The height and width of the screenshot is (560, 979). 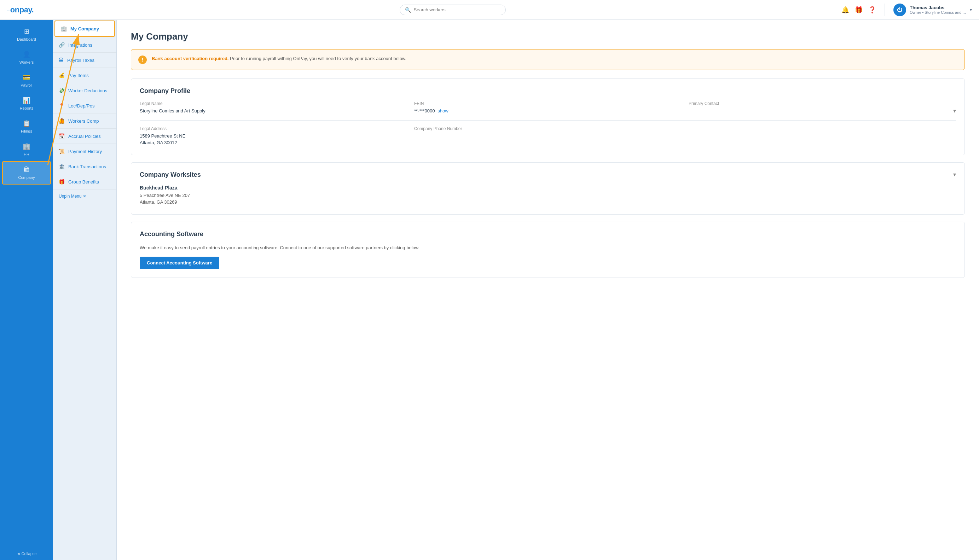 I want to click on legal-address-field: Legal Address 1589 Peachtree St NE Atlan…, so click(x=273, y=136).